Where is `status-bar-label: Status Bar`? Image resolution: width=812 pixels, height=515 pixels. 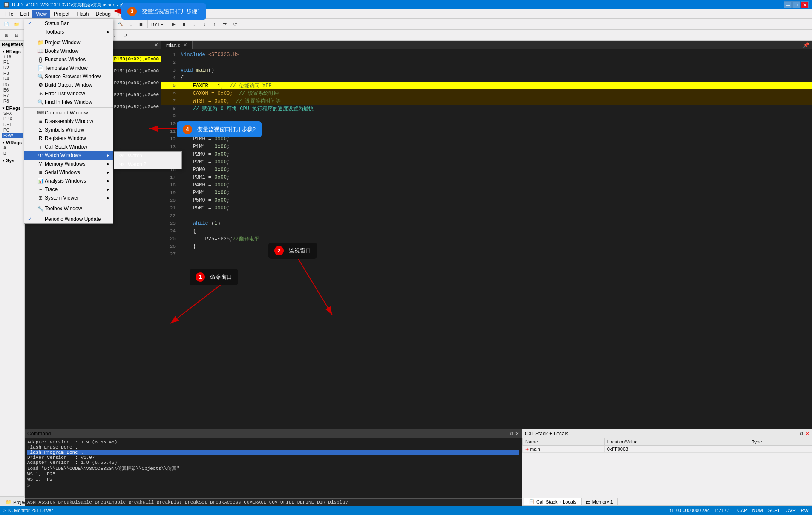 status-bar-label: Status Bar is located at coordinates (77, 23).